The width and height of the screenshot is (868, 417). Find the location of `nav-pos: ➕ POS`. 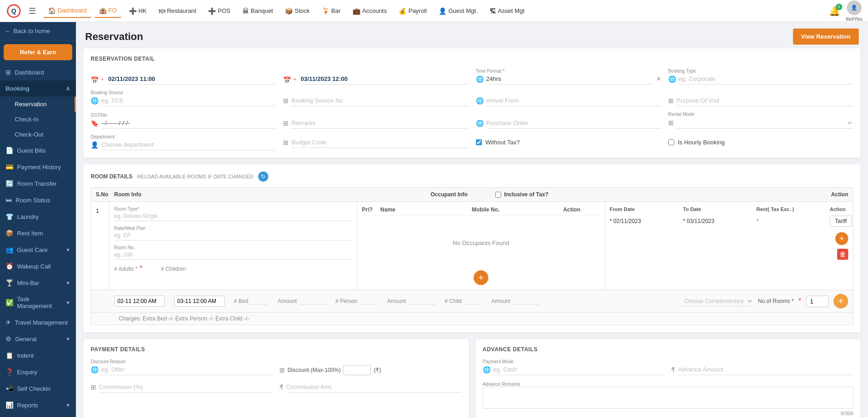

nav-pos: ➕ POS is located at coordinates (219, 11).